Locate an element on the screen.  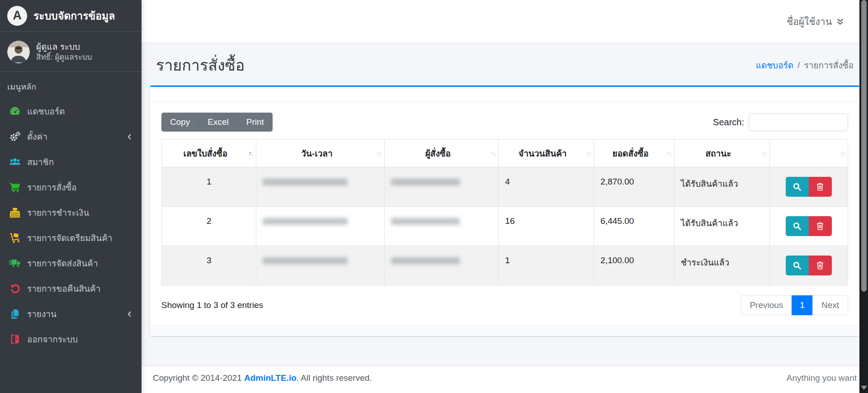
export-button-group: CopyExcelPrint is located at coordinates (217, 122).